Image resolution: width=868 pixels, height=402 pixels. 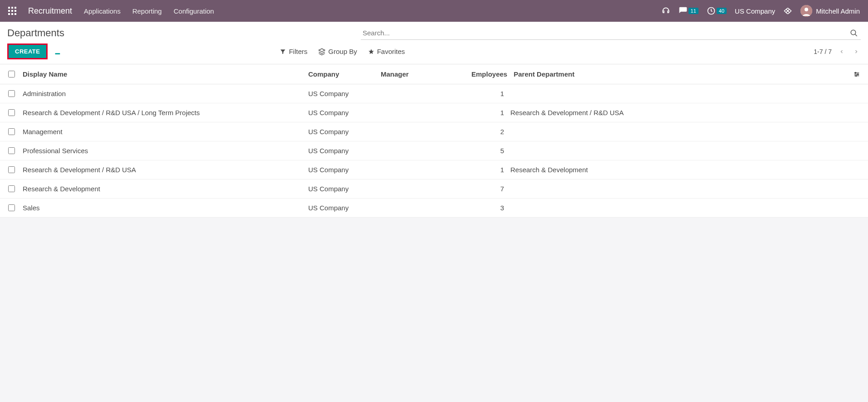 What do you see at coordinates (490, 208) in the screenshot?
I see `cell-employees: 3` at bounding box center [490, 208].